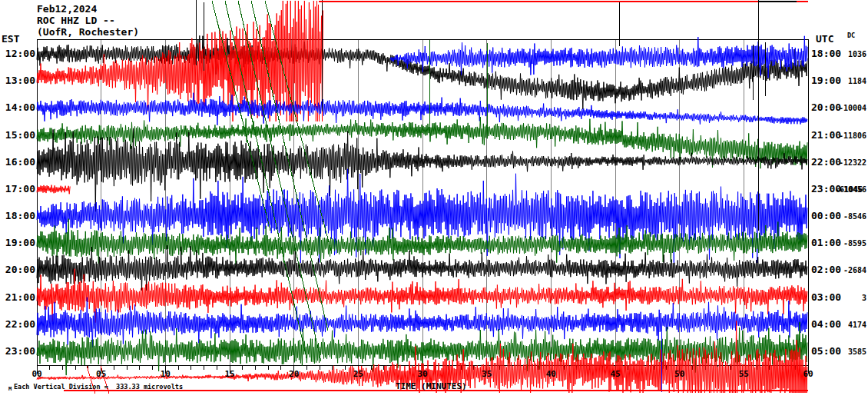 The image size is (868, 399). What do you see at coordinates (857, 54) in the screenshot?
I see `dc-value: 1036` at bounding box center [857, 54].